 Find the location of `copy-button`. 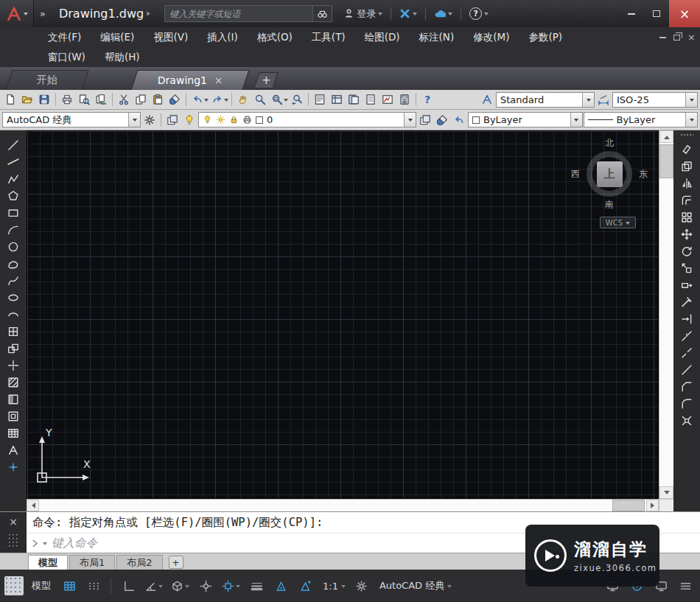

copy-button is located at coordinates (141, 100).